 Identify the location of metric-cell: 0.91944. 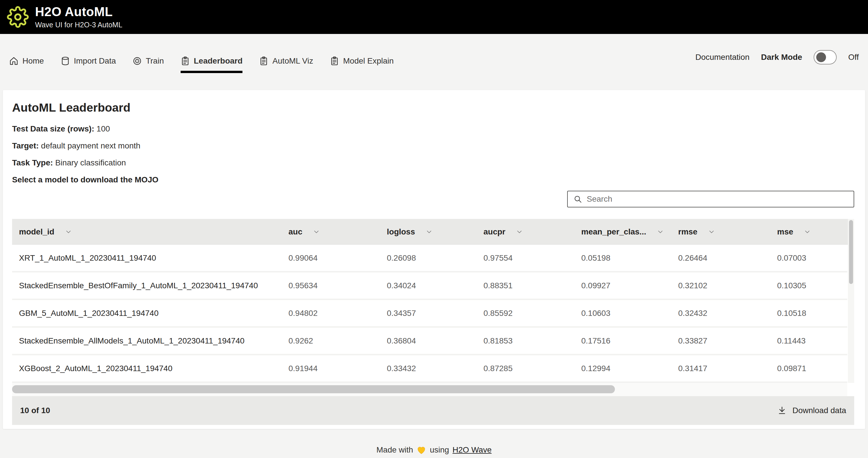
(338, 369).